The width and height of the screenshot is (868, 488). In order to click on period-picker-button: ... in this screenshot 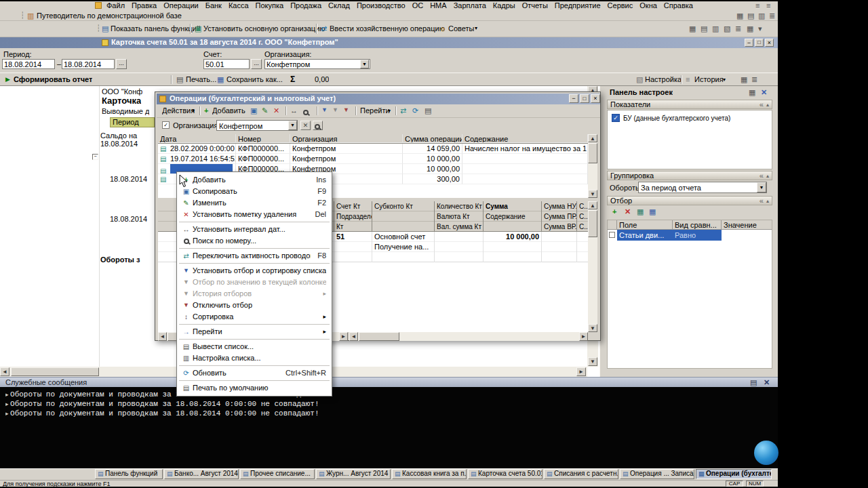, I will do `click(121, 64)`.